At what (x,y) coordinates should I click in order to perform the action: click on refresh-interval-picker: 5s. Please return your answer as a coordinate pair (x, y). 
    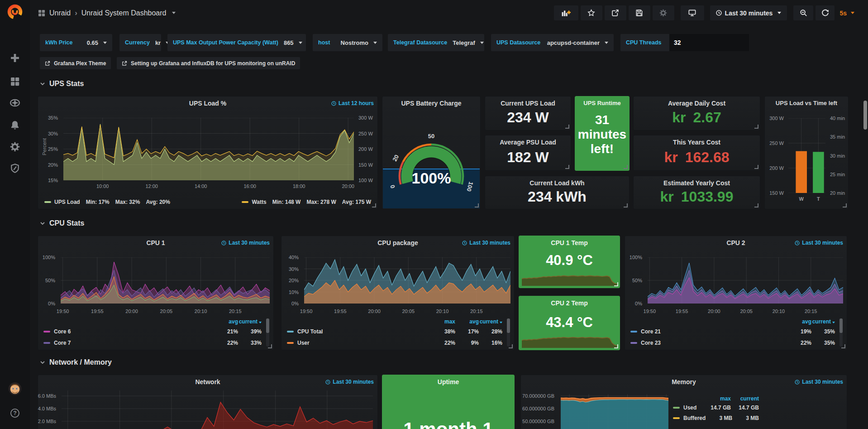
    Looking at the image, I should click on (847, 13).